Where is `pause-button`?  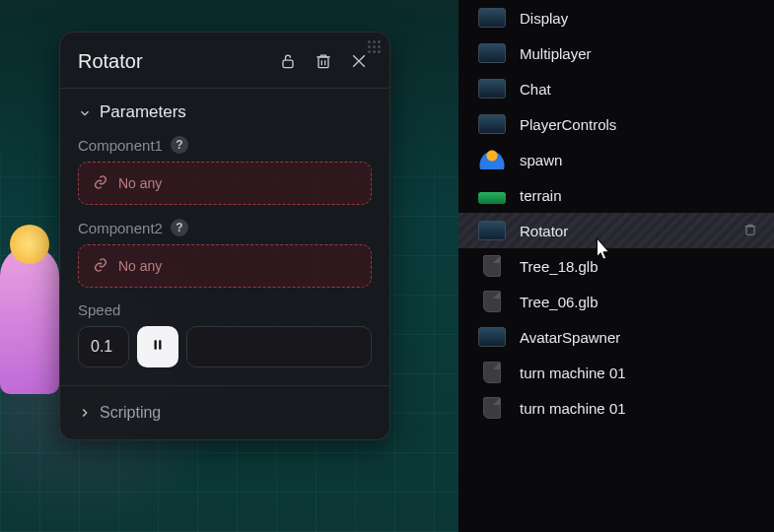 pause-button is located at coordinates (158, 347).